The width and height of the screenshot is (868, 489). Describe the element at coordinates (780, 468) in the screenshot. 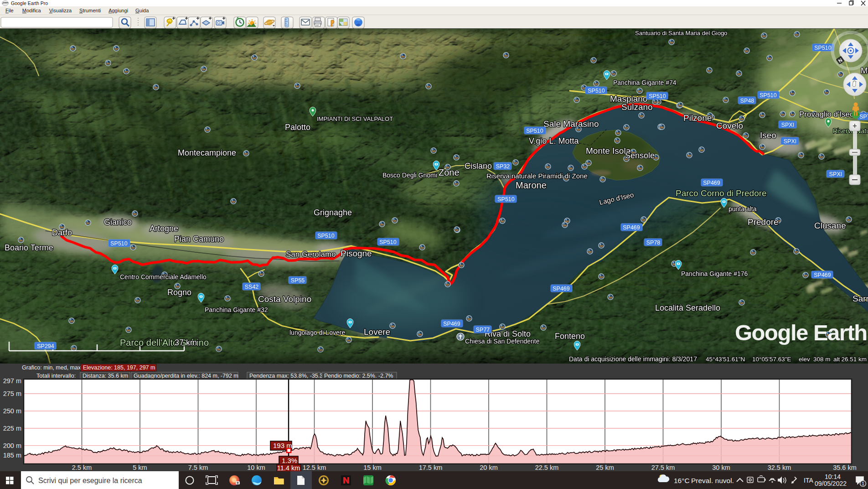

I see `svg-text: 32.5 km` at that location.